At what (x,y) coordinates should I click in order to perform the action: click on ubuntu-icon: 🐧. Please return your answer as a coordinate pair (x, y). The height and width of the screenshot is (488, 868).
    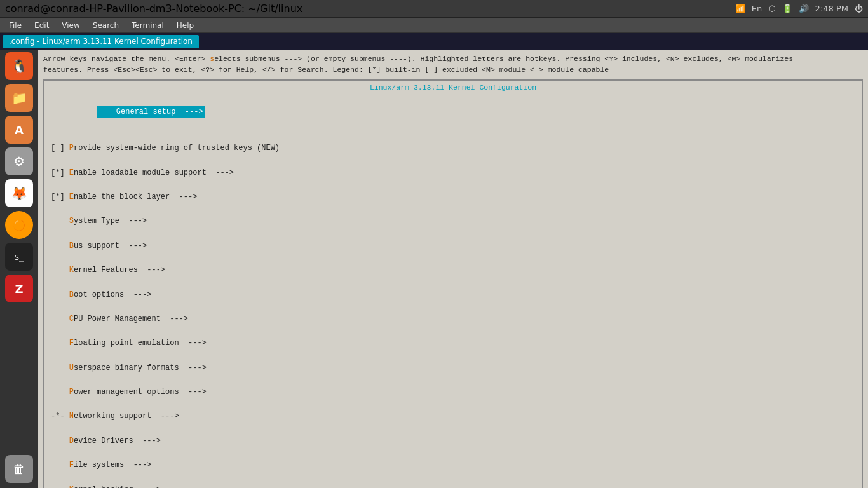
    Looking at the image, I should click on (19, 66).